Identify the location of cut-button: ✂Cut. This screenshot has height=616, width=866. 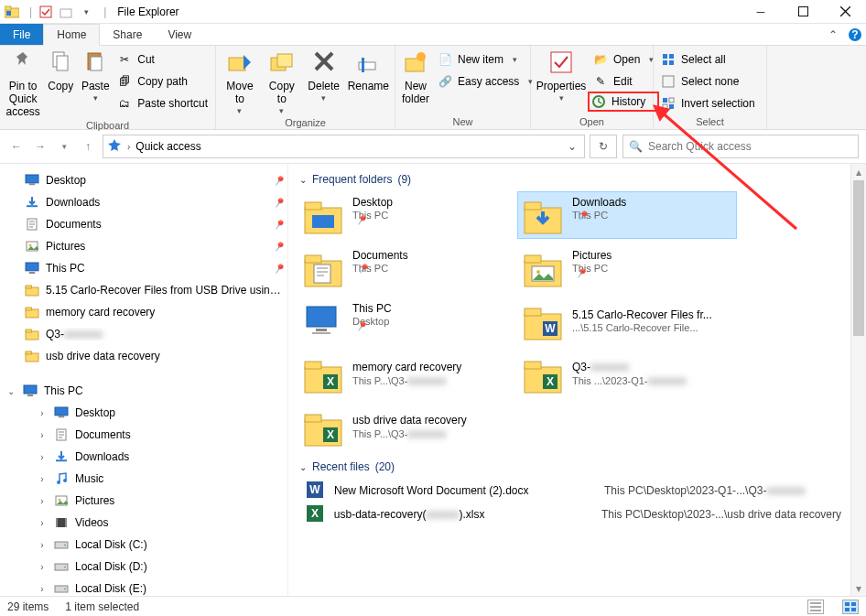
(163, 59).